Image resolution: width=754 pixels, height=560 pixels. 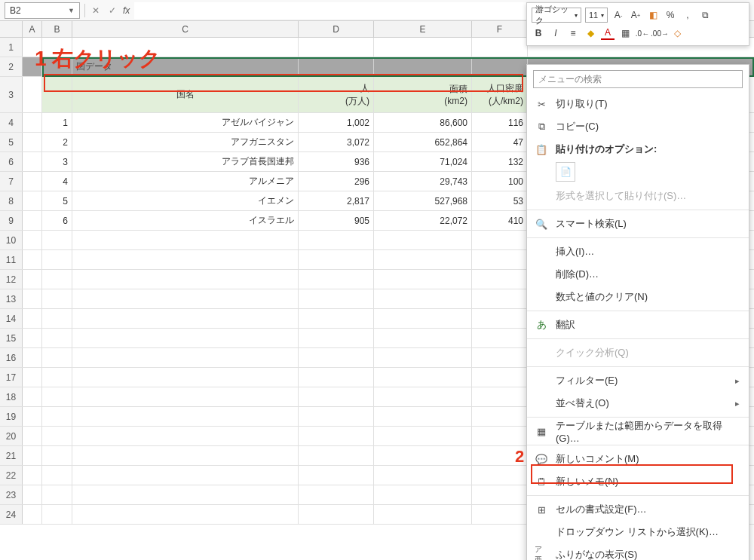 I want to click on row-header: 21, so click(x=11, y=455).